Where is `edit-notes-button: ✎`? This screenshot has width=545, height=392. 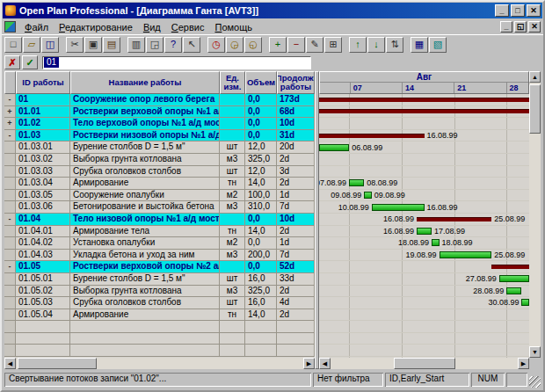
edit-notes-button: ✎ is located at coordinates (315, 45).